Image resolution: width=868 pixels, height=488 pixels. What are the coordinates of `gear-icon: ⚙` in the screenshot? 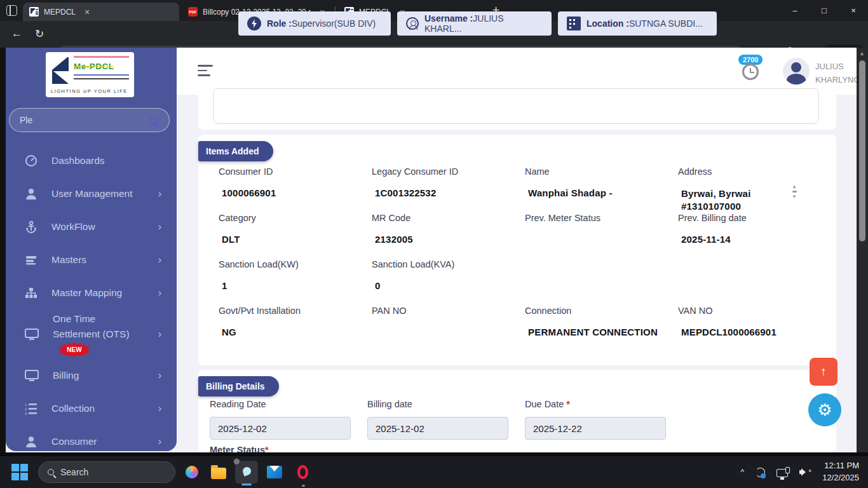 It's located at (825, 410).